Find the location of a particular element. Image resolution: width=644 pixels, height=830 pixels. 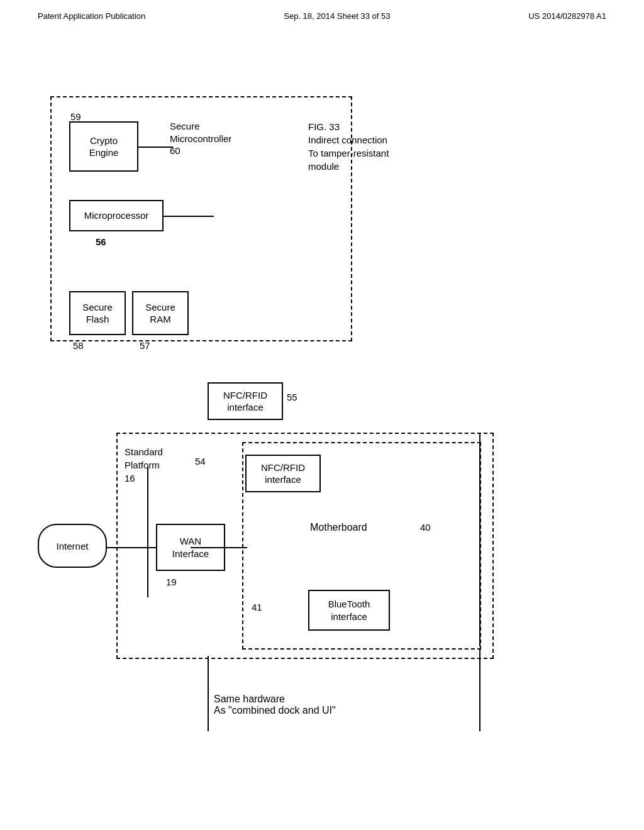

motherboard-number: 40 is located at coordinates (425, 527).